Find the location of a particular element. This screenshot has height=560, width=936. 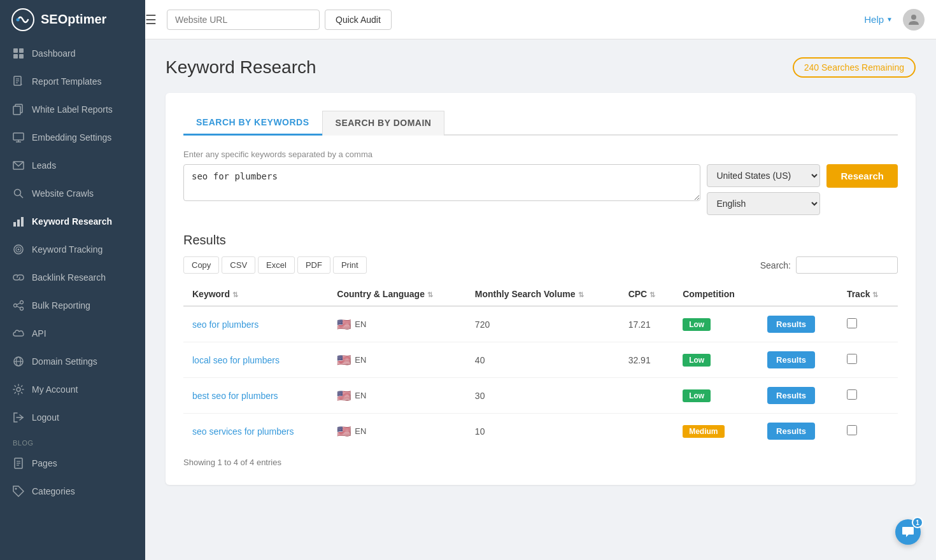

sidebar-item-website-crawls: Website Crawls is located at coordinates (73, 193).